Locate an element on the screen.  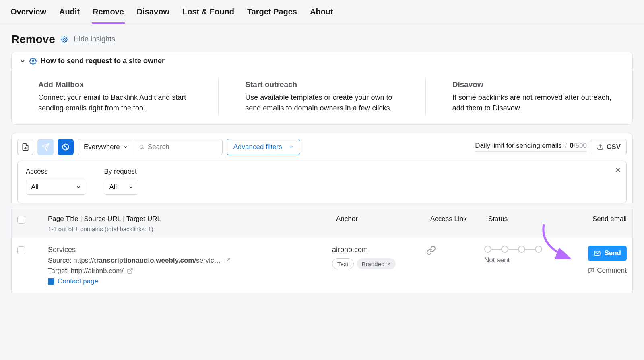
insight-add-mailbox: Add Mailbox Connect your email to Backli… is located at coordinates (115, 97).